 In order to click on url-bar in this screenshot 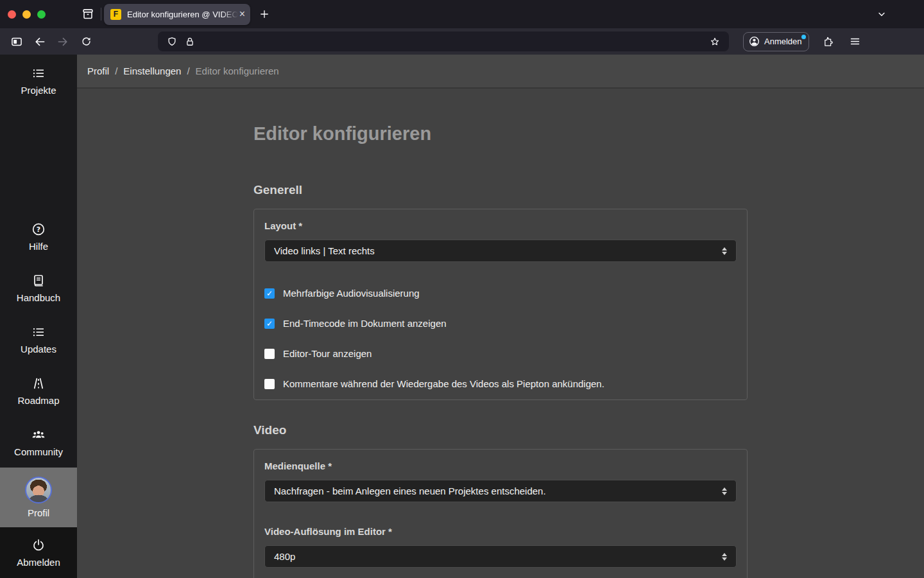, I will do `click(443, 41)`.